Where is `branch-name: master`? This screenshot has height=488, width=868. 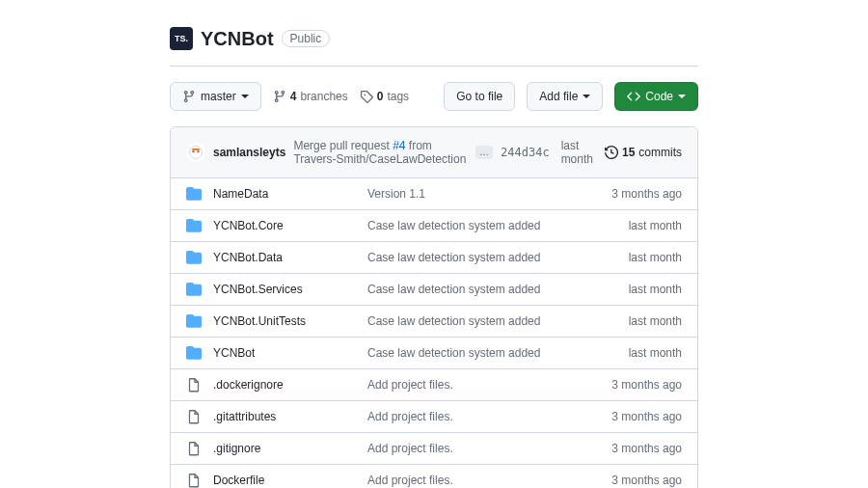 branch-name: master is located at coordinates (218, 96).